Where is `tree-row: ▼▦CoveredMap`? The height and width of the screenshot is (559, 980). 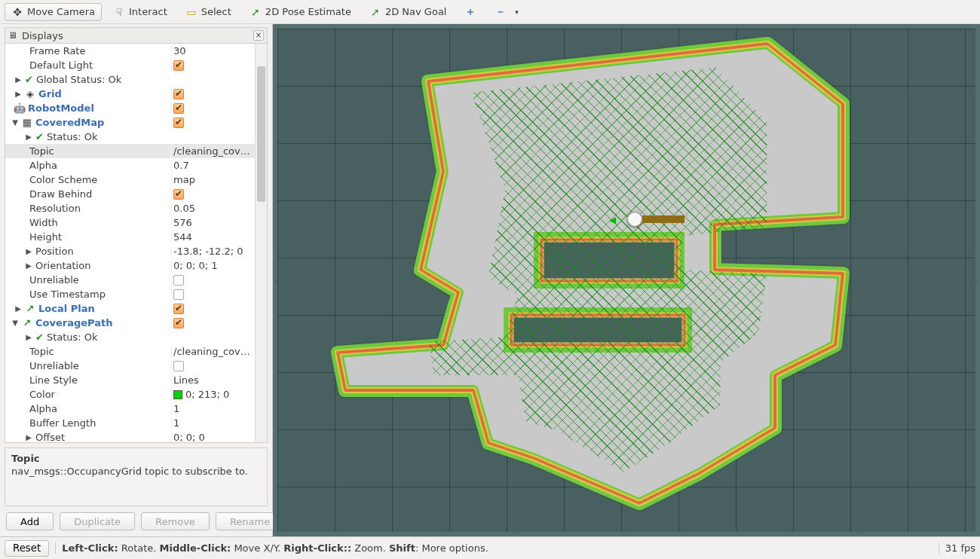
tree-row: ▼▦CoveredMap is located at coordinates (130, 122).